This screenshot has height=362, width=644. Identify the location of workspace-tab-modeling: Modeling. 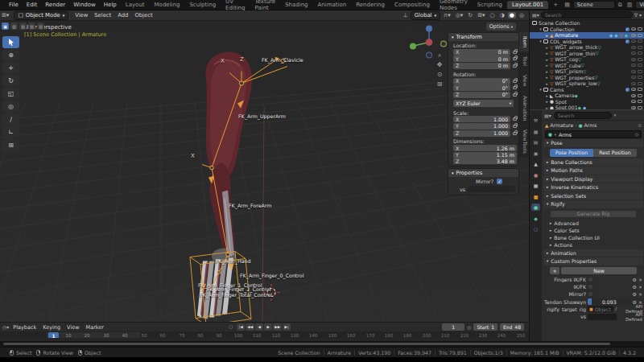
(167, 5).